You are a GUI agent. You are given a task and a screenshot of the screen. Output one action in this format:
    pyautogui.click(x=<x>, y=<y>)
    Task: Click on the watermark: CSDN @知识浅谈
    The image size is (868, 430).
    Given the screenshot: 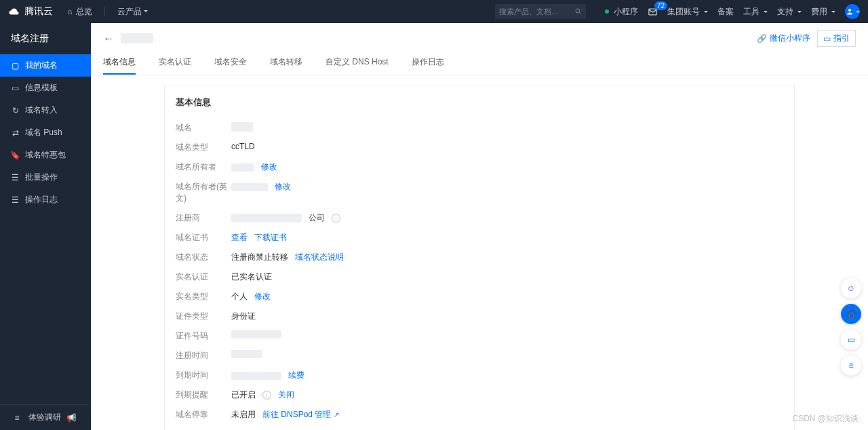 What is the action you would take?
    pyautogui.click(x=825, y=419)
    